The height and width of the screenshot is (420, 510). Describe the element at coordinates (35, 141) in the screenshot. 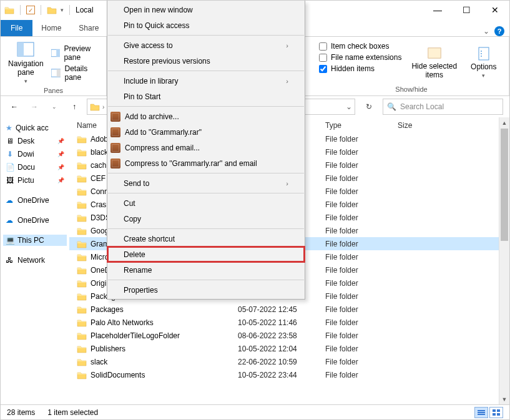

I see `tree-desktop: 🖥Desk📌` at that location.